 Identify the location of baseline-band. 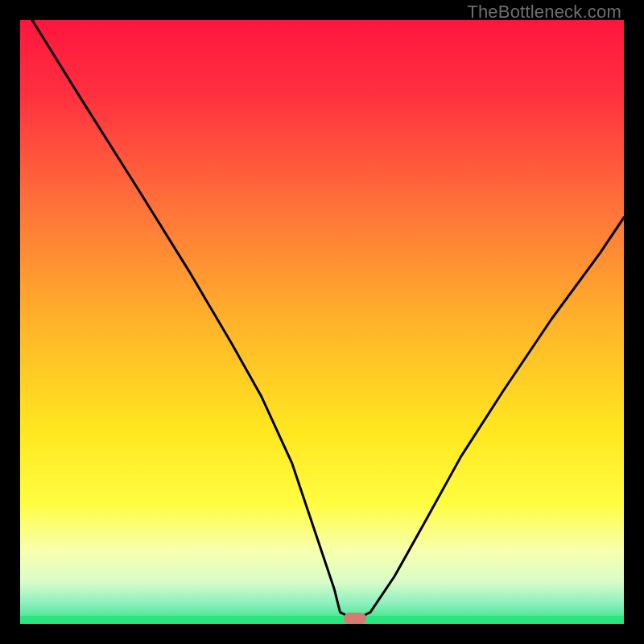
(322, 620).